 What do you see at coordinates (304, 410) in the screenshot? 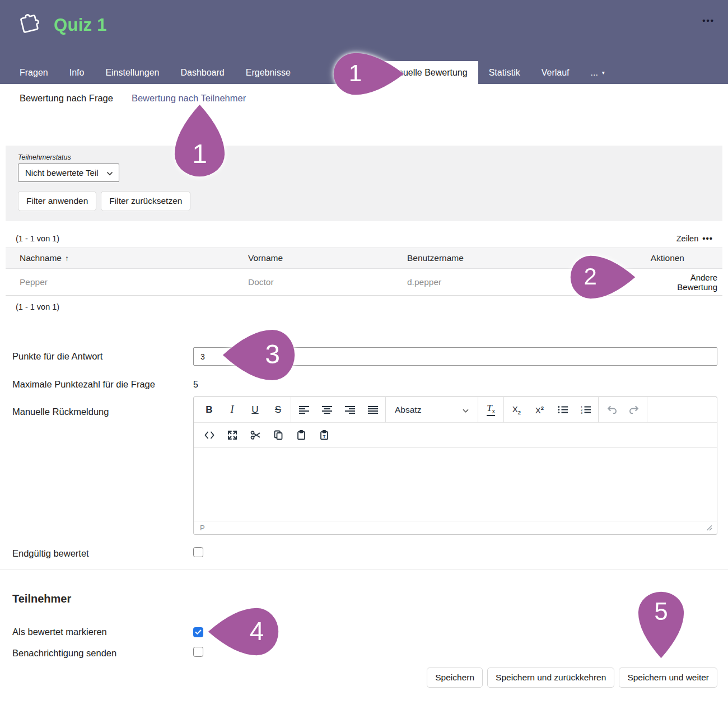
I see `align-left-icon` at bounding box center [304, 410].